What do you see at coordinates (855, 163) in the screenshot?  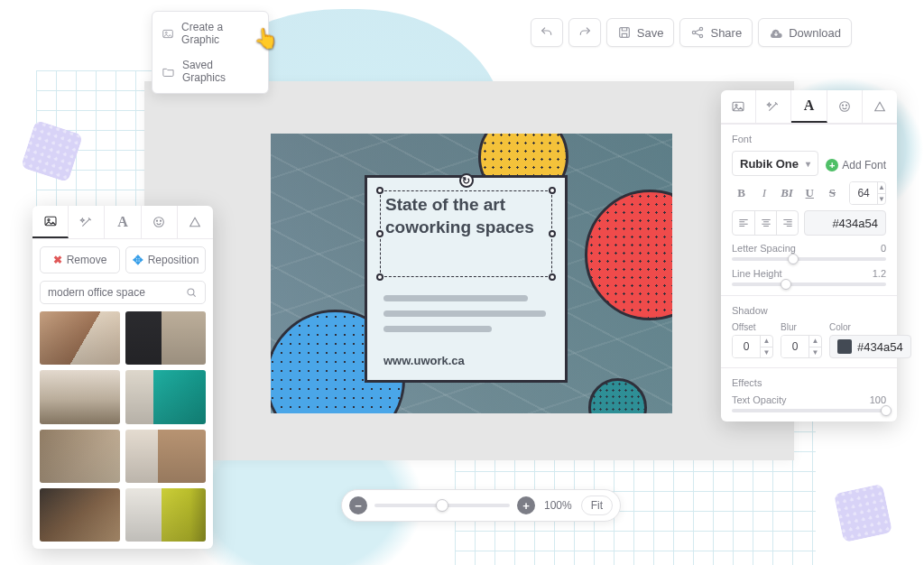 I see `add-font-button: + Add Font` at bounding box center [855, 163].